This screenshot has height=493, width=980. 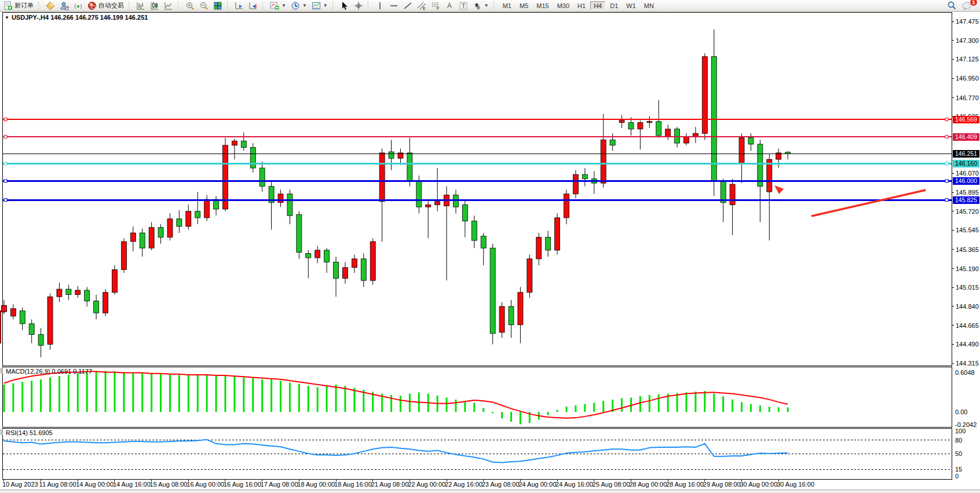 What do you see at coordinates (481, 6) in the screenshot?
I see `arrows-button: ▼` at bounding box center [481, 6].